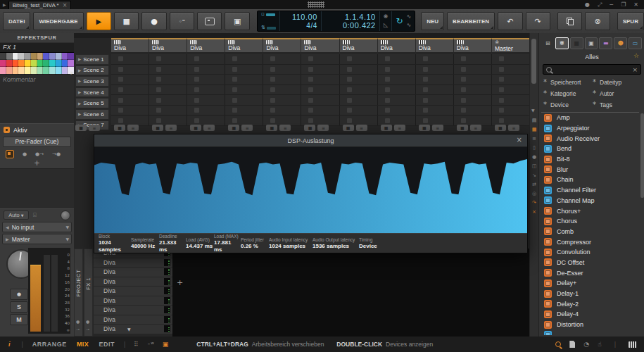 The width and height of the screenshot is (644, 352). I want to click on device-item: De-Esser, so click(590, 273).